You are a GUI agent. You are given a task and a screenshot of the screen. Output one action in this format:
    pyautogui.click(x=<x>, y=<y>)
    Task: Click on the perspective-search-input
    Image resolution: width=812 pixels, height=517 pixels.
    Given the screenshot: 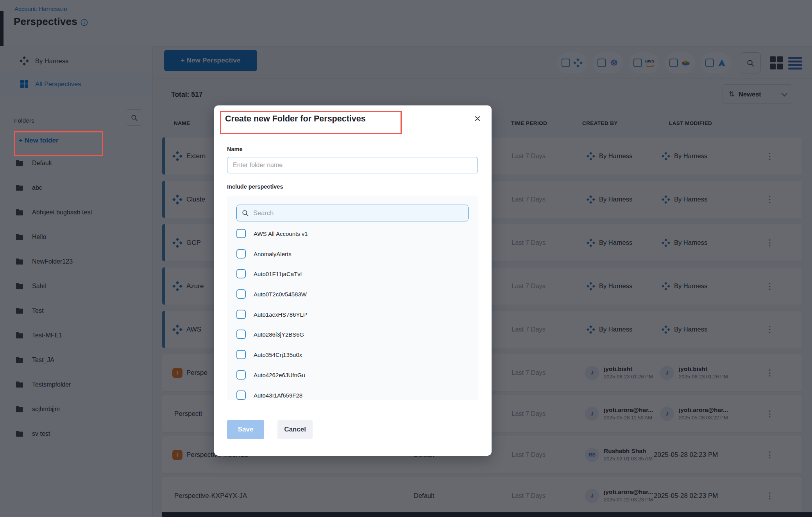 What is the action you would take?
    pyautogui.click(x=358, y=213)
    